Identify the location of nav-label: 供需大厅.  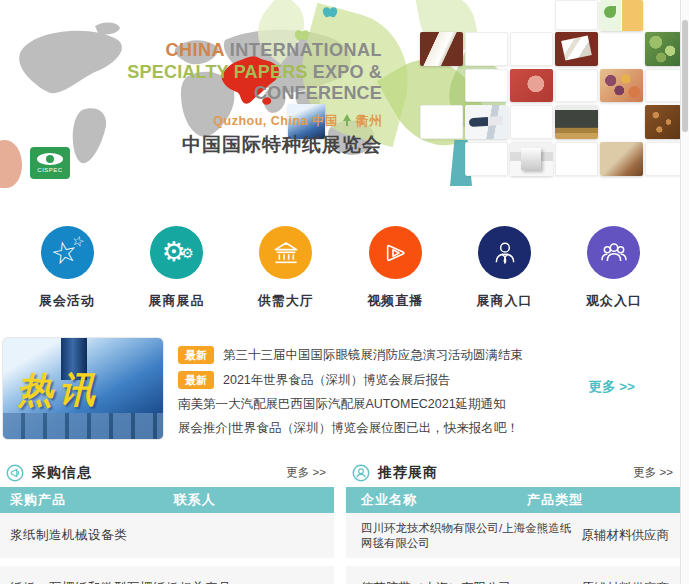
(286, 301).